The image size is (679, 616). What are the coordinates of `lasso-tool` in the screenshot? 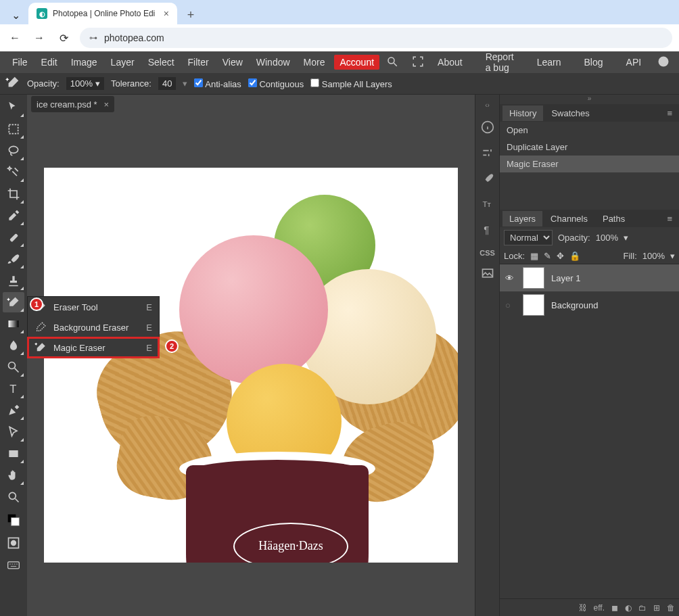 It's located at (14, 151).